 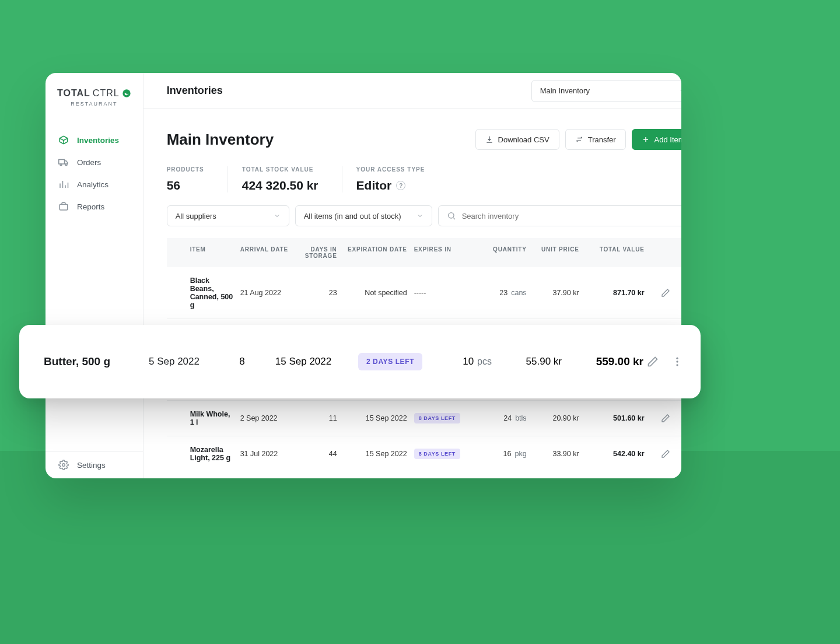 I want to click on sidebar-item-label: Reports, so click(x=91, y=206).